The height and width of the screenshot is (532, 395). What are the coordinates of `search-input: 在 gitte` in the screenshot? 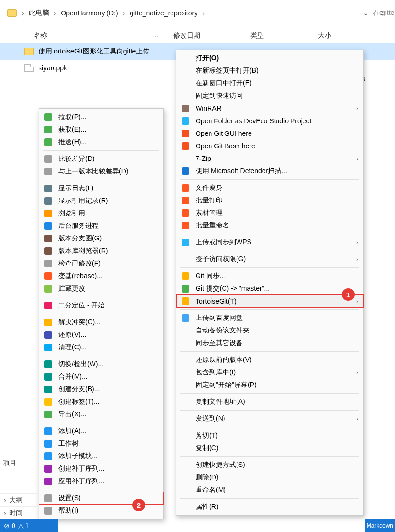 It's located at (382, 13).